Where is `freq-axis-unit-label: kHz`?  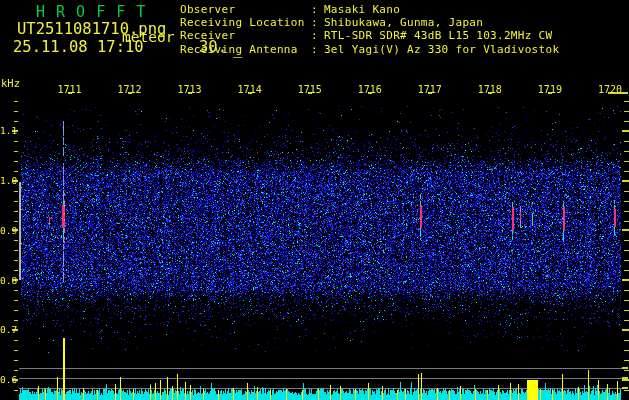
freq-axis-unit-label: kHz is located at coordinates (10, 83).